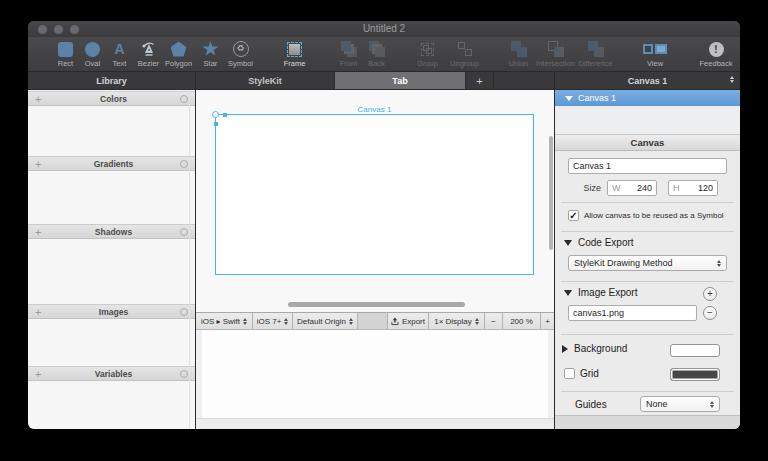 The height and width of the screenshot is (461, 768). What do you see at coordinates (548, 321) in the screenshot?
I see `zoom-in-button: +` at bounding box center [548, 321].